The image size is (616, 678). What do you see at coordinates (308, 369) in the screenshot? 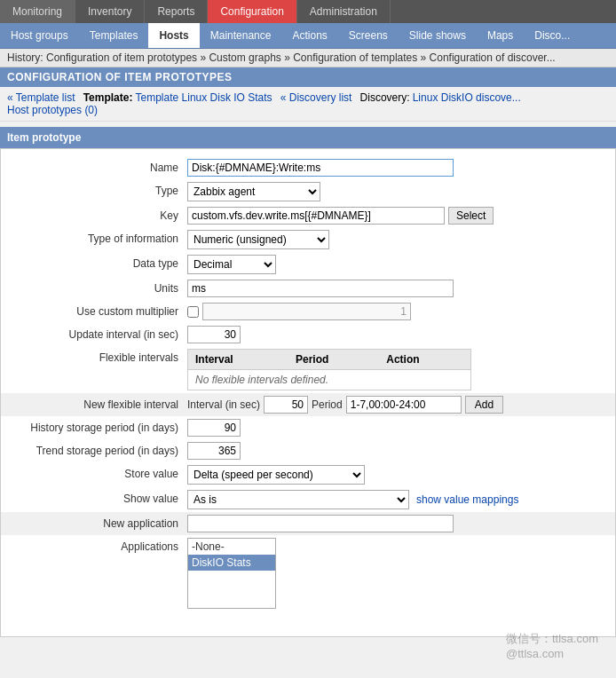
I see `flexible-row: Flexible intervals Interval Period Actio…` at bounding box center [308, 369].